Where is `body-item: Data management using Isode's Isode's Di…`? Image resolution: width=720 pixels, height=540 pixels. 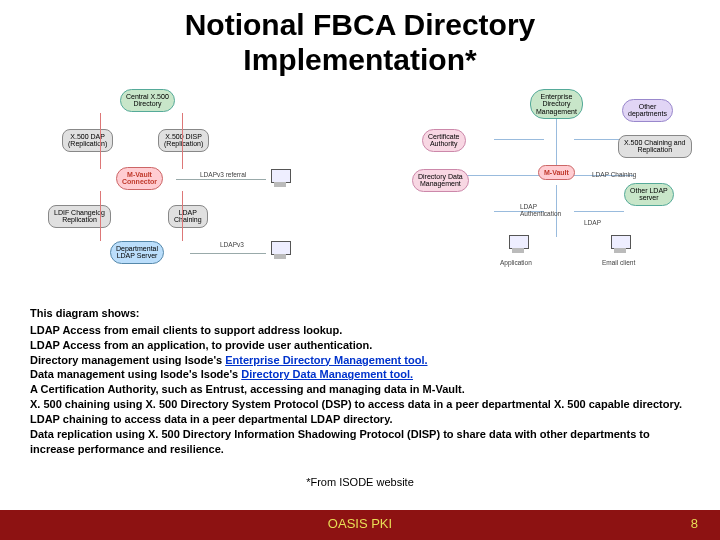 body-item: Data management using Isode's Isode's Di… is located at coordinates (360, 374).